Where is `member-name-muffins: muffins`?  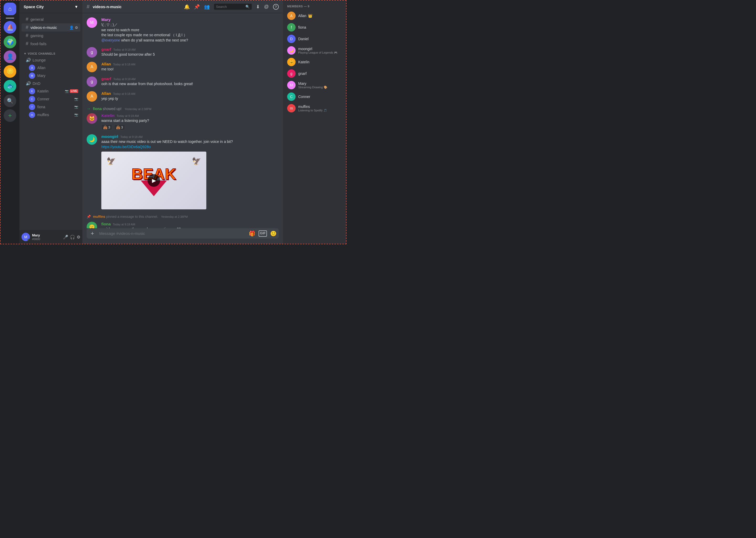
member-name-muffins: muffins is located at coordinates (304, 107).